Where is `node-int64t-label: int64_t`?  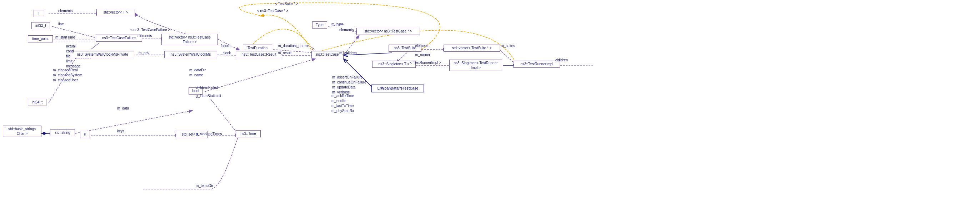
node-int64t-label: int64_t is located at coordinates (37, 102).